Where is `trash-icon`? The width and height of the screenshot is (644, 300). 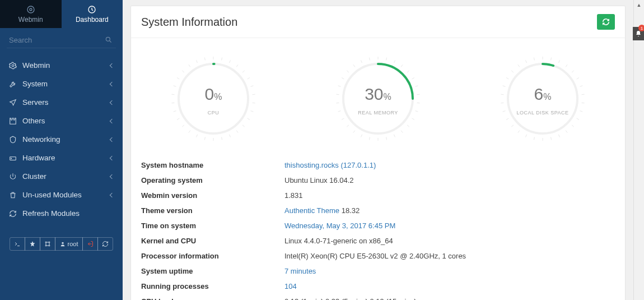
trash-icon is located at coordinates (13, 195).